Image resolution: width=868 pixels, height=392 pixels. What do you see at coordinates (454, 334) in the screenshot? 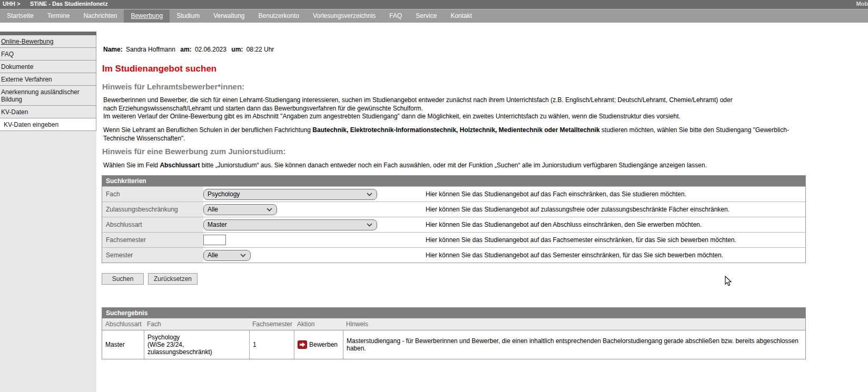
I see `search-results-panel: Suchergebnis Abschlussart Fach Fachsemes…` at bounding box center [454, 334].